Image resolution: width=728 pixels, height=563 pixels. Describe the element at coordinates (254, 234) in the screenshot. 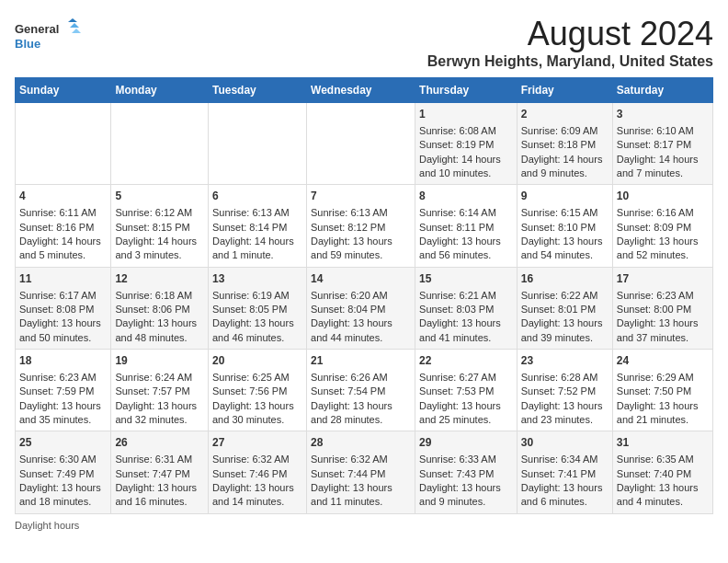

I see `day-info: Sunrise: 6:13 AMSunset: 8:14 PMDaylight:…` at that location.